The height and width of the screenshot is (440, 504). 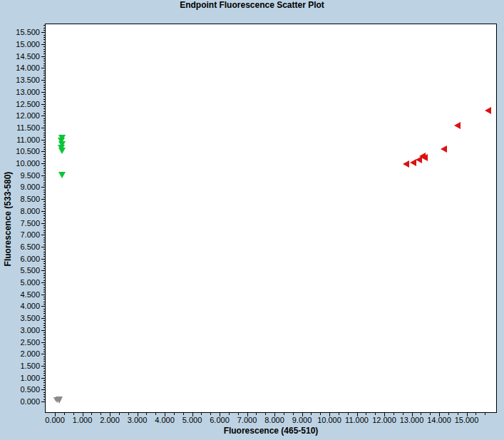 What do you see at coordinates (21, 211) in the screenshot?
I see `y-tick-label: 8.000` at bounding box center [21, 211].